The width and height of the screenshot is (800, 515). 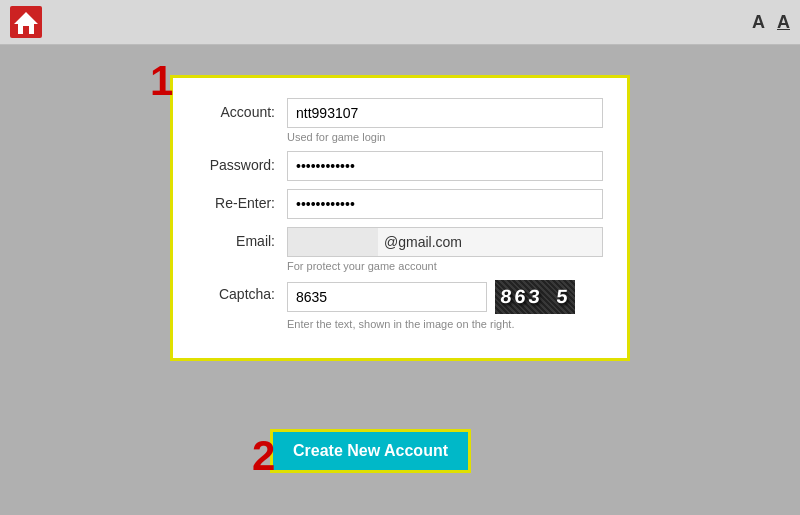 What do you see at coordinates (162, 81) in the screenshot?
I see `step-1-label: 1` at bounding box center [162, 81].